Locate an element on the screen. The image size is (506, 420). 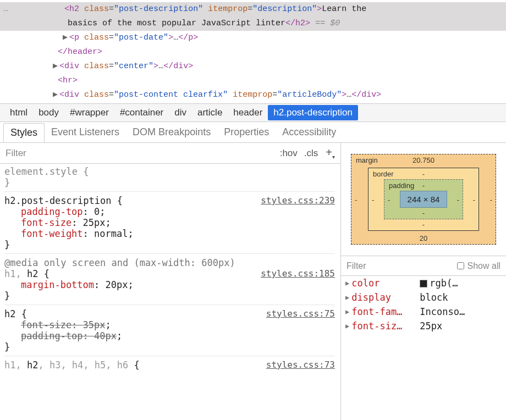
source-link: styles.css:239 is located at coordinates (298, 201).